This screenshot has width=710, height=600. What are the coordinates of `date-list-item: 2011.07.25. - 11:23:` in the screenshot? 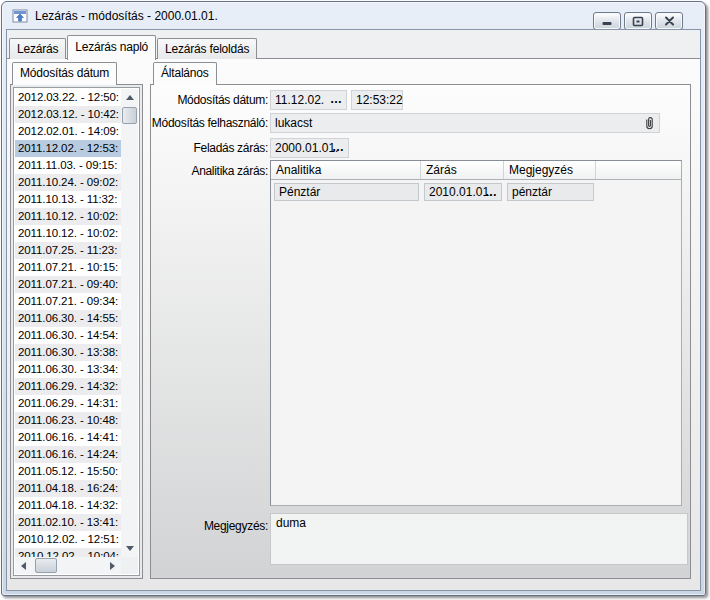 It's located at (68, 250).